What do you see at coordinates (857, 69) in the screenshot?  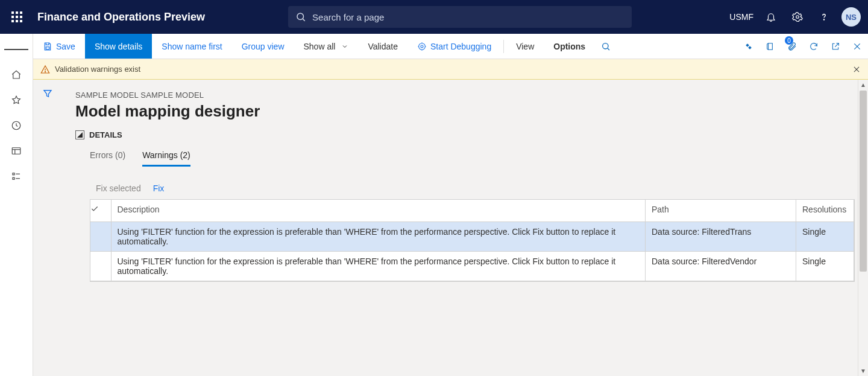 I see `banner-close-button` at bounding box center [857, 69].